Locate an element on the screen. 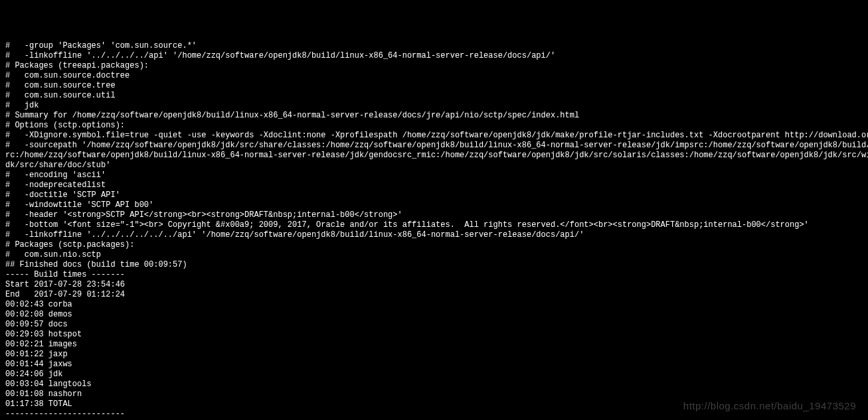  output-line: # -encoding 'ascii' is located at coordinates (434, 175).